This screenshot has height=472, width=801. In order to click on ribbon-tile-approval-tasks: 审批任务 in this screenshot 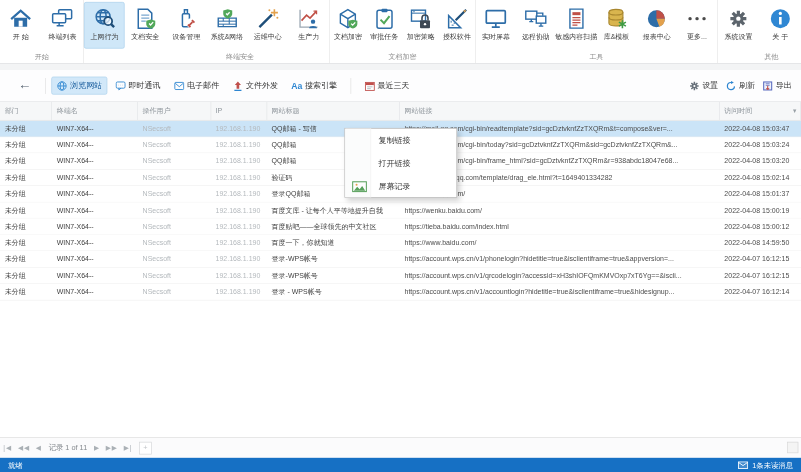, I will do `click(384, 26)`.